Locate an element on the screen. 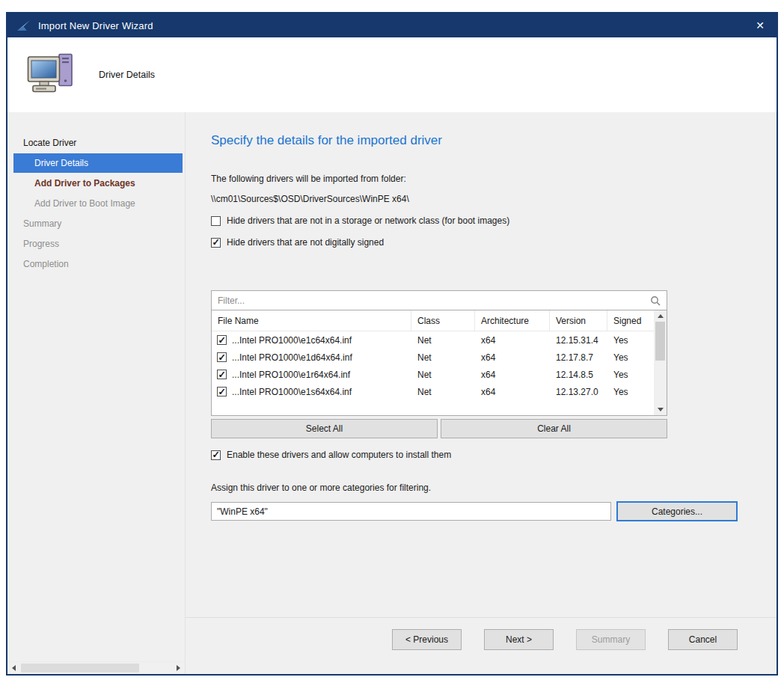  table-row: ...Intel PRO1000\e1c64x64.inf Net x64 12… is located at coordinates (432, 340).